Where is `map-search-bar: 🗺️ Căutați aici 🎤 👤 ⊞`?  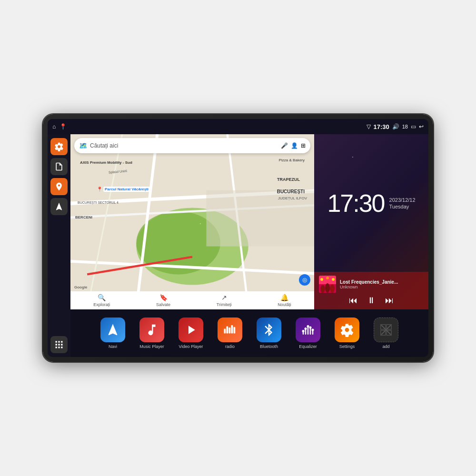
map-search-bar: 🗺️ Căutați aici 🎤 👤 ⊞ is located at coordinates (192, 146).